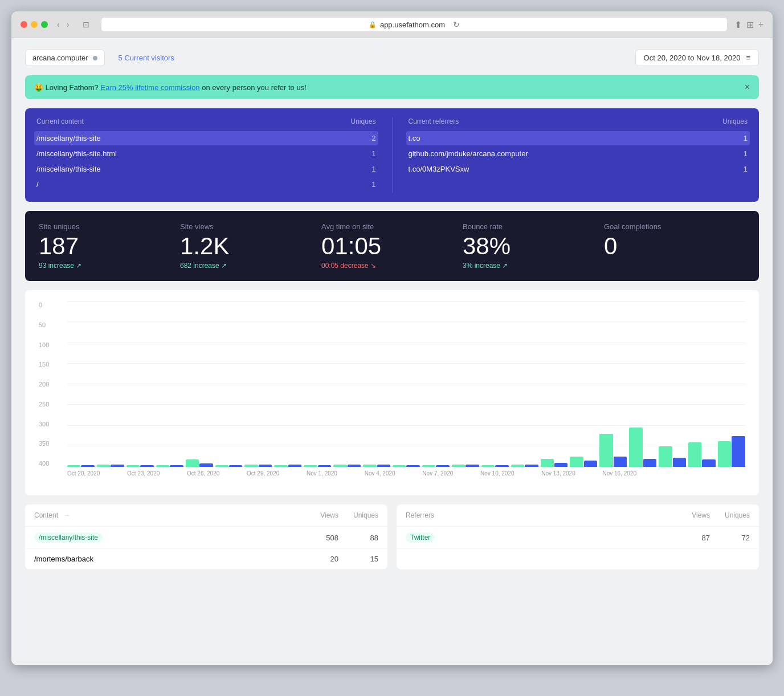  I want to click on content-table-views-1: 508, so click(318, 538).